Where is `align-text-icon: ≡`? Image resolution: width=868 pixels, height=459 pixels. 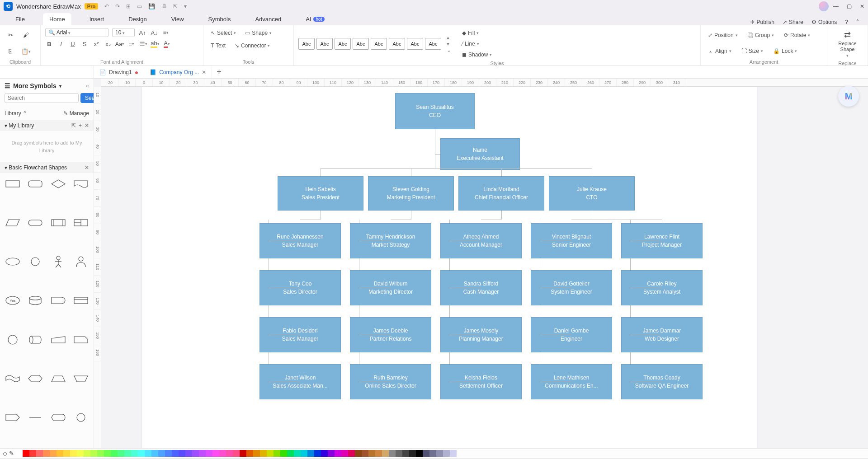 align-text-icon: ≡ is located at coordinates (166, 33).